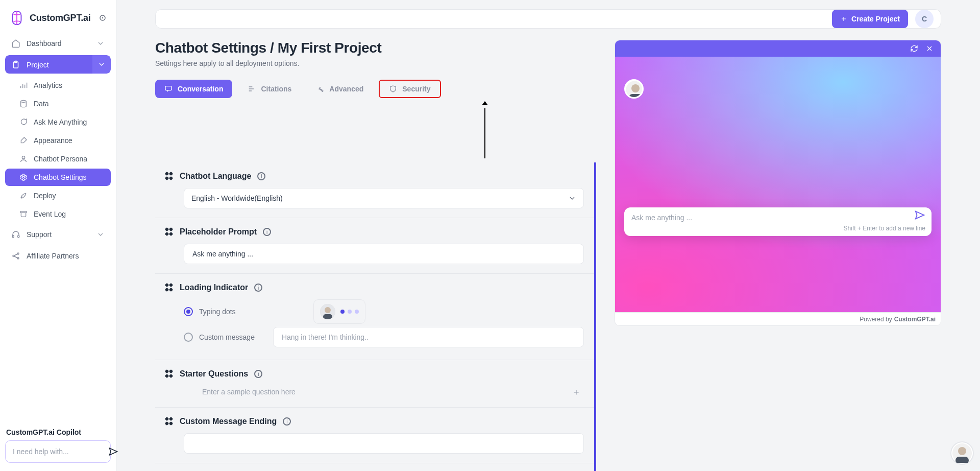  Describe the element at coordinates (41, 104) in the screenshot. I see `nav-data-label: Data` at that location.